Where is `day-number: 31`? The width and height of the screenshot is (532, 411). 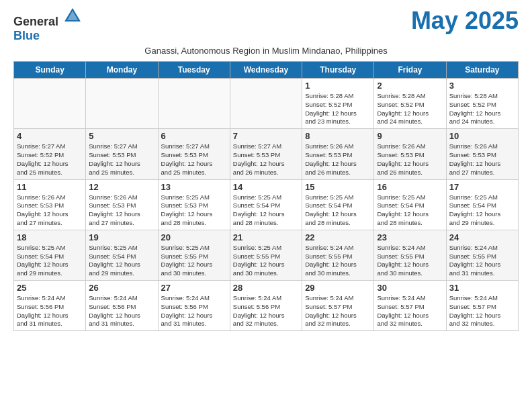
day-number: 31 is located at coordinates (482, 287).